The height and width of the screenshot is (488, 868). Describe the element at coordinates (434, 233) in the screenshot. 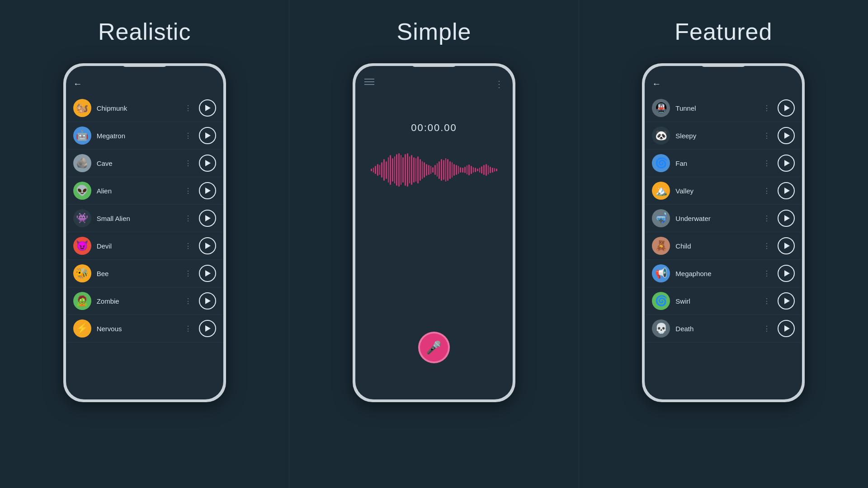

I see `simple-screen: ⋮ 00:00.00 🎤` at that location.